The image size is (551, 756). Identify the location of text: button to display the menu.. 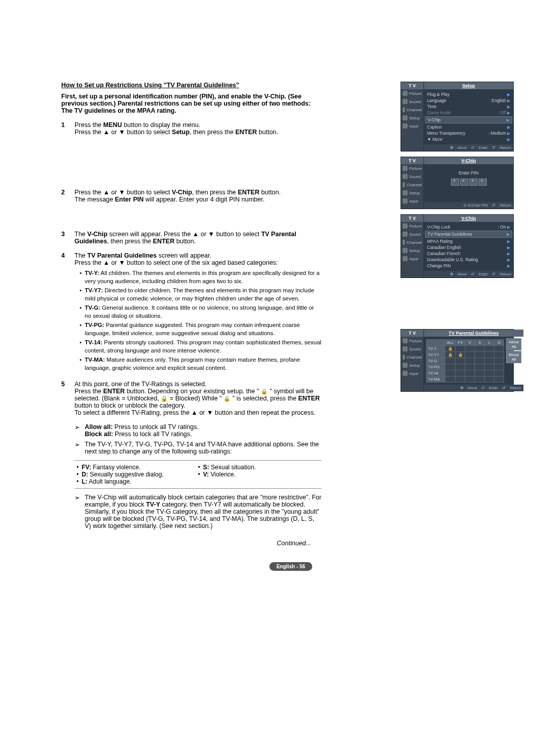
(161, 125).